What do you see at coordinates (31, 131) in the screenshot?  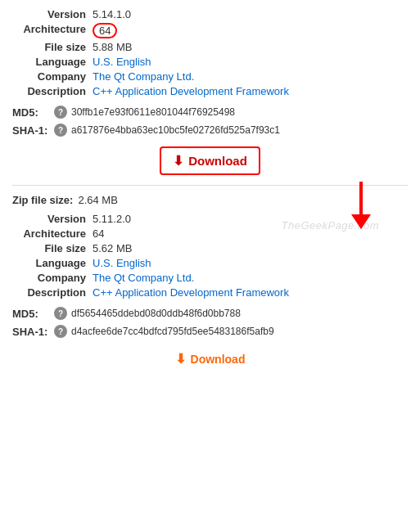 I see `sha1-label: SHA-1:` at bounding box center [31, 131].